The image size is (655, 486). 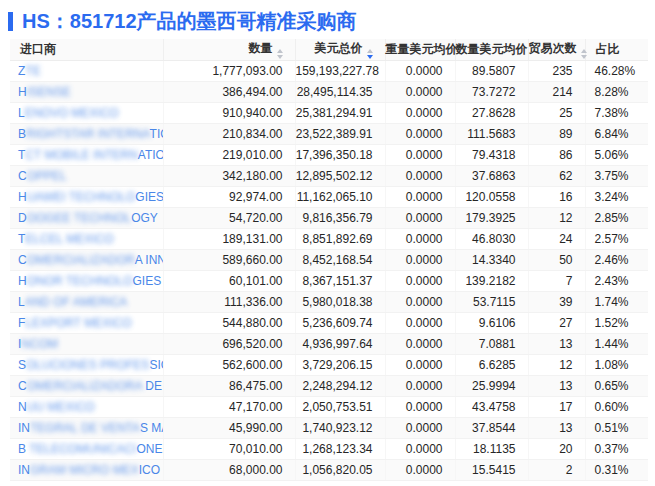 I want to click on column-header-usd_total: 美元总价, so click(x=340, y=50).